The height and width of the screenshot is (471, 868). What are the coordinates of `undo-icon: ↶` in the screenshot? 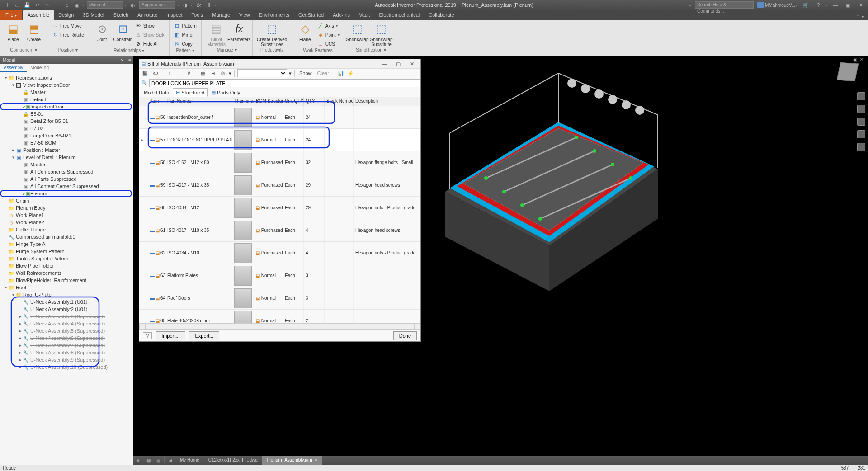 It's located at (37, 5).